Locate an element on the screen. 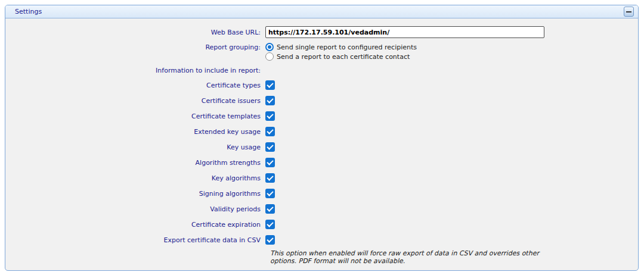 This screenshot has height=275, width=644. checkbox-row-certificate-templates: Certificate templates is located at coordinates (322, 116).